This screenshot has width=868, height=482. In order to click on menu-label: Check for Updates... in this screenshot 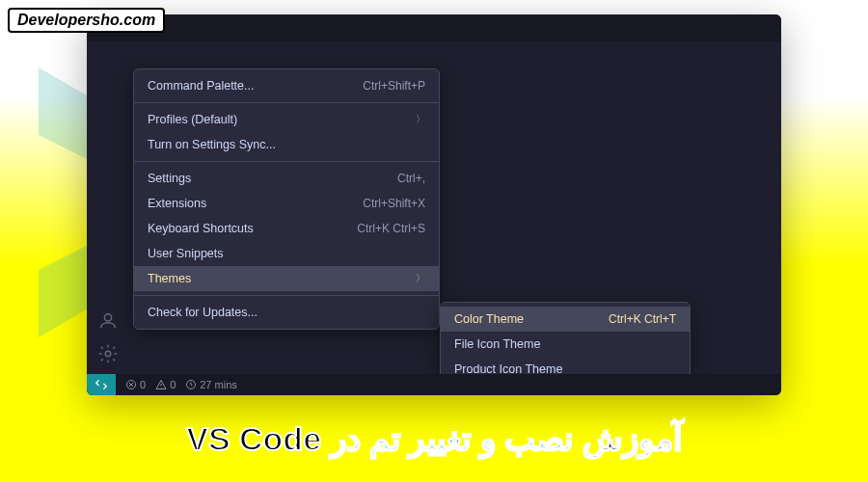, I will do `click(203, 312)`.